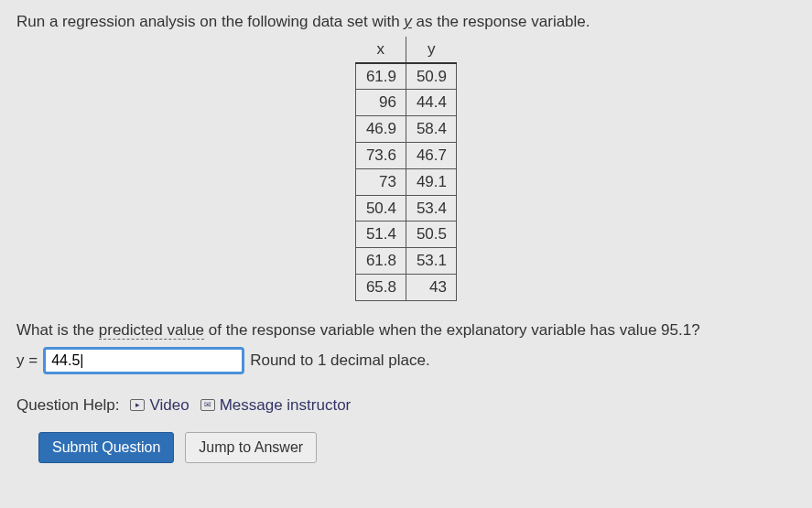  What do you see at coordinates (406, 262) in the screenshot?
I see `table-row: 61.853.1` at bounding box center [406, 262].